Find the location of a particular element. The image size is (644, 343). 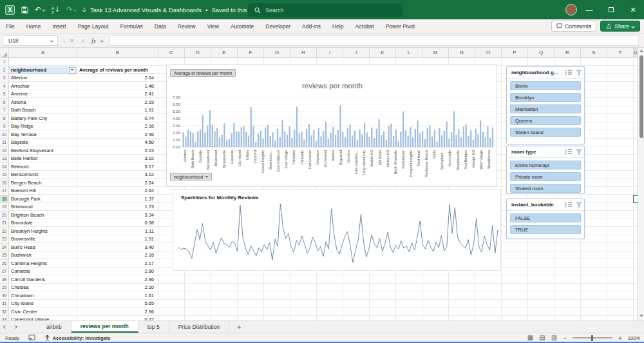

header-filter-button is located at coordinates (72, 70).